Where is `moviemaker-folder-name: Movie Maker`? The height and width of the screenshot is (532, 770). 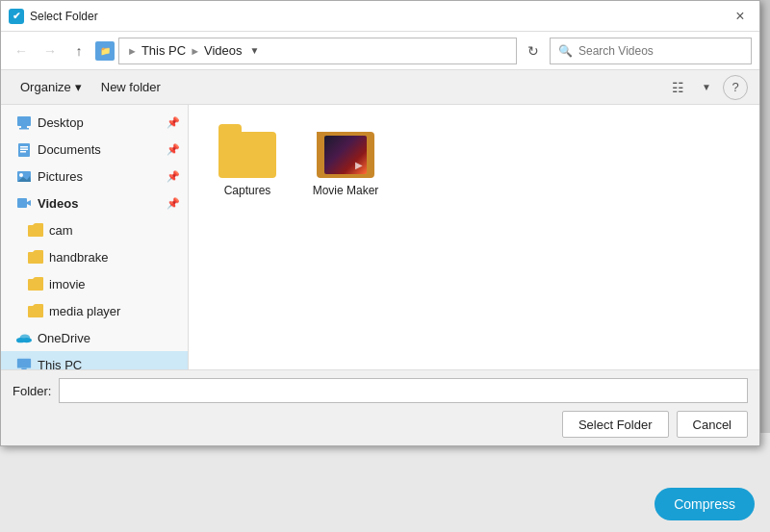 moviemaker-folder-name: Movie Maker is located at coordinates (346, 190).